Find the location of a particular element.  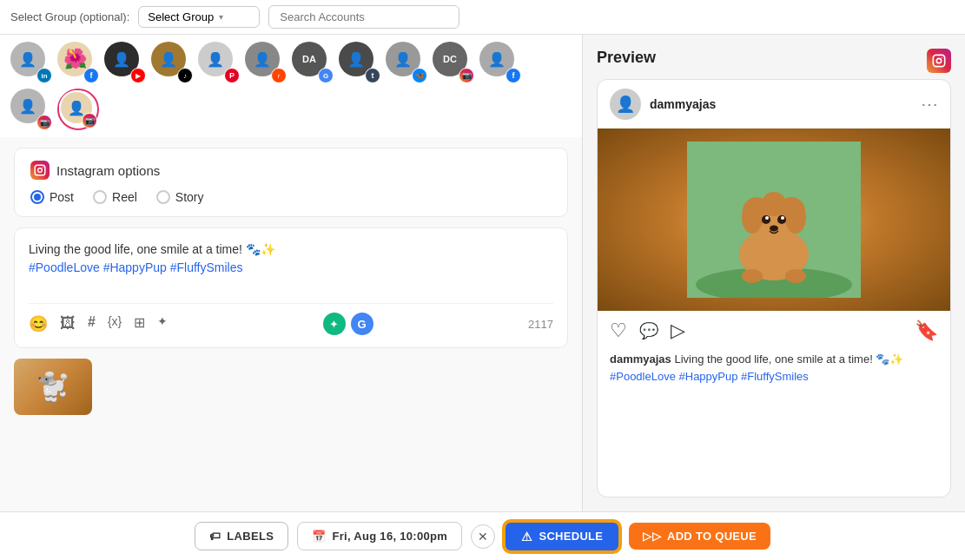

schedule-date-button: 📅 Fri, Aug 16, 10:00pm is located at coordinates (380, 537).